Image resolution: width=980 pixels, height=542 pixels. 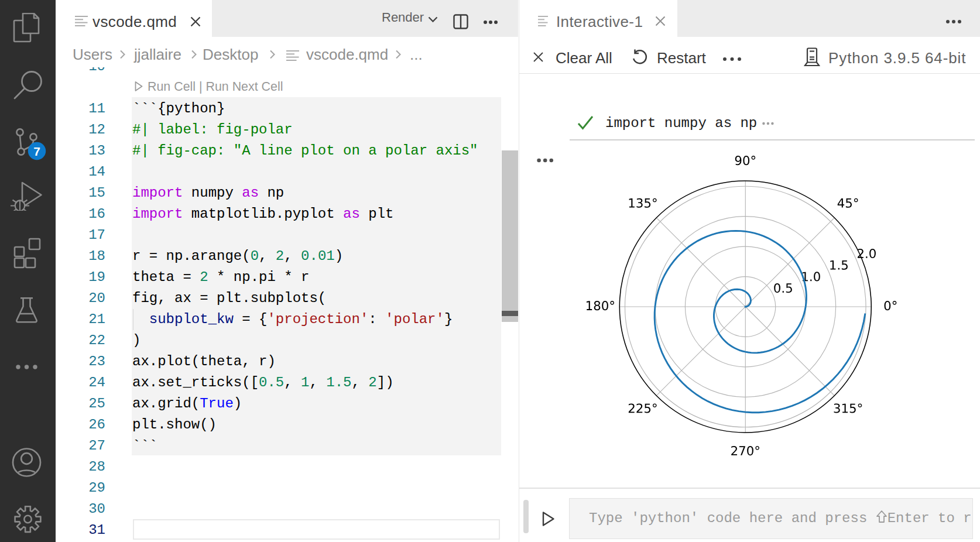 I want to click on svg-text: 7, so click(x=37, y=151).